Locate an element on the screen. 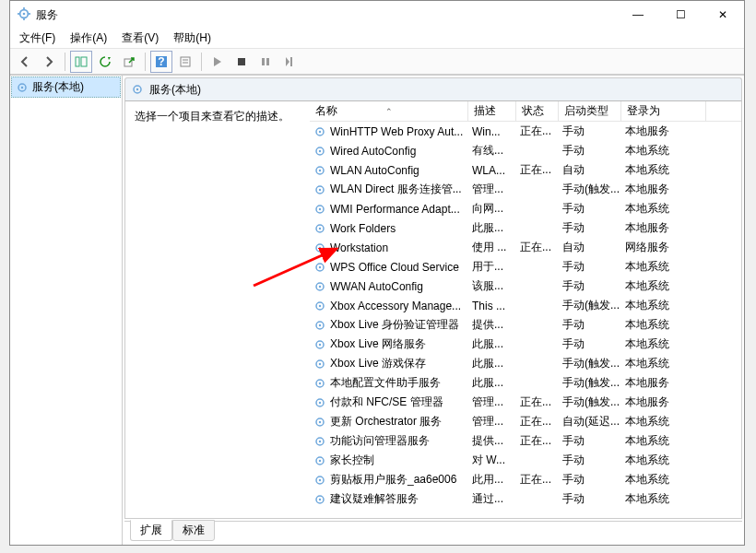  cell-desc: 对 W... is located at coordinates (492, 461).